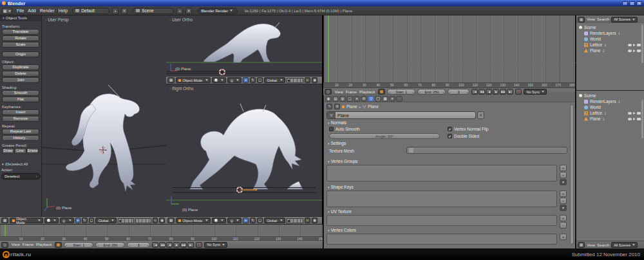  Describe the element at coordinates (450, 49) in the screenshot. I see `dopesheet-track-area` at that location.